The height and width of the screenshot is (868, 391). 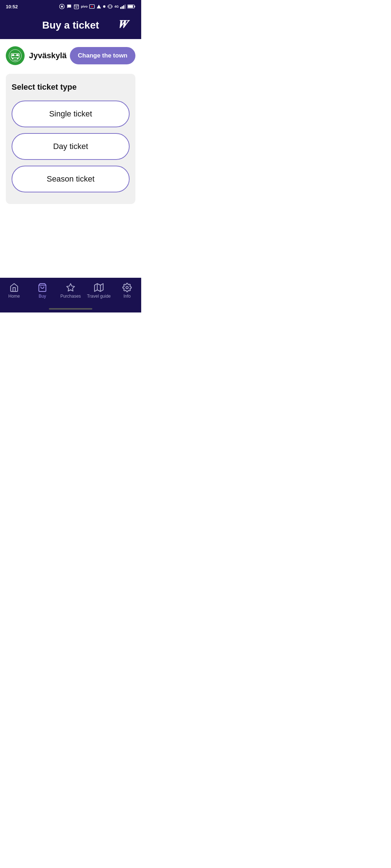 I want to click on w-logo: 𝑾, so click(x=126, y=26).